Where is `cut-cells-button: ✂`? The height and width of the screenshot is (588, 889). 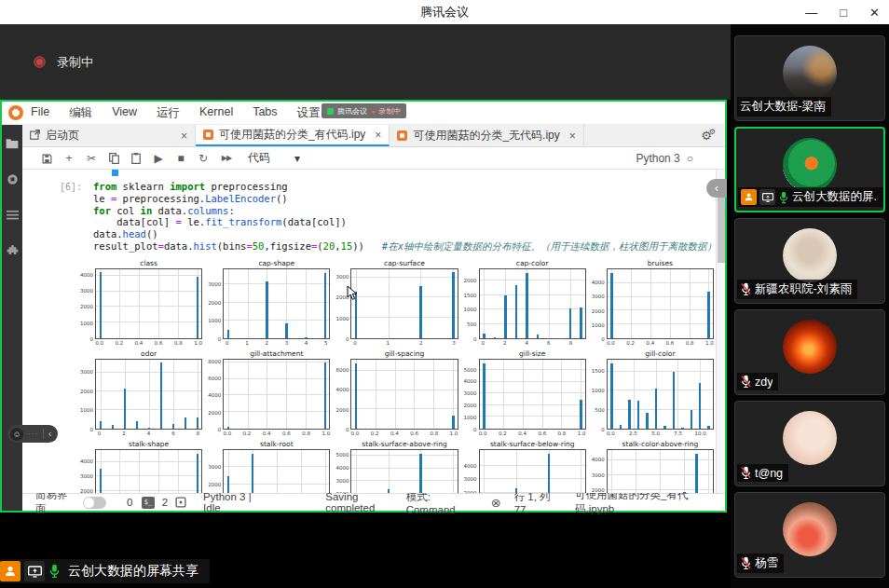
cut-cells-button: ✂ is located at coordinates (91, 158).